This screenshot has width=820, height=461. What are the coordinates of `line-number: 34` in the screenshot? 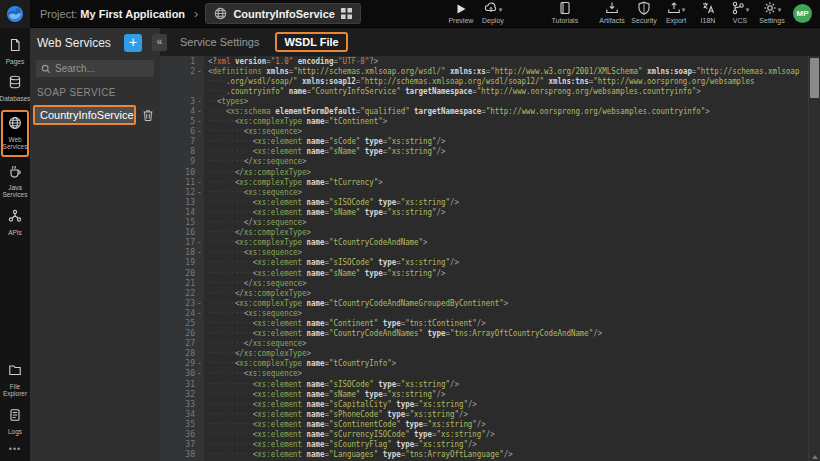 It's located at (182, 414).